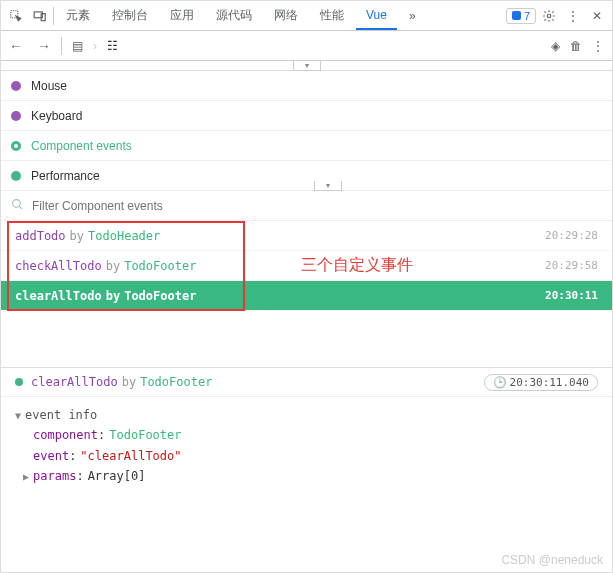  What do you see at coordinates (51, 456) in the screenshot?
I see `prop-key: event` at bounding box center [51, 456].